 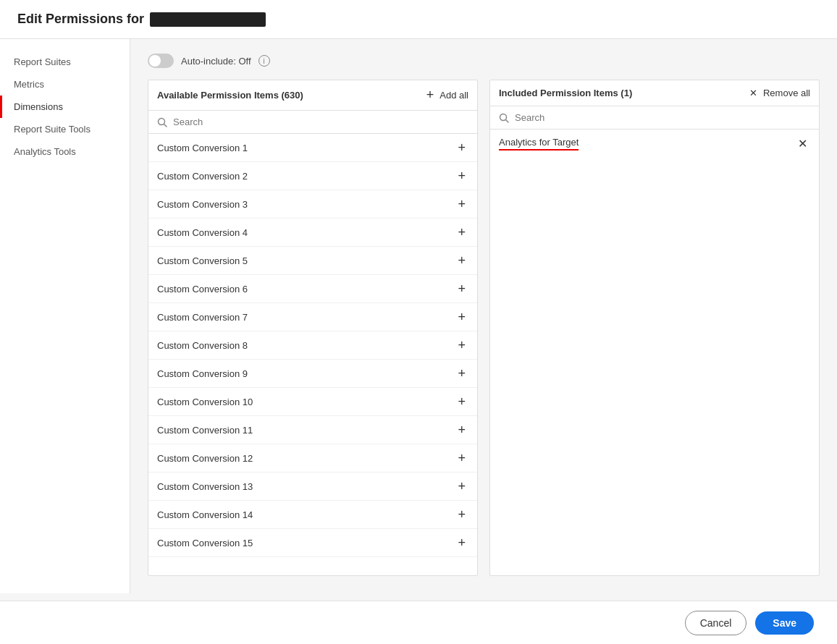 What do you see at coordinates (65, 62) in the screenshot?
I see `sidebar-item-report-suites: Report Suites` at bounding box center [65, 62].